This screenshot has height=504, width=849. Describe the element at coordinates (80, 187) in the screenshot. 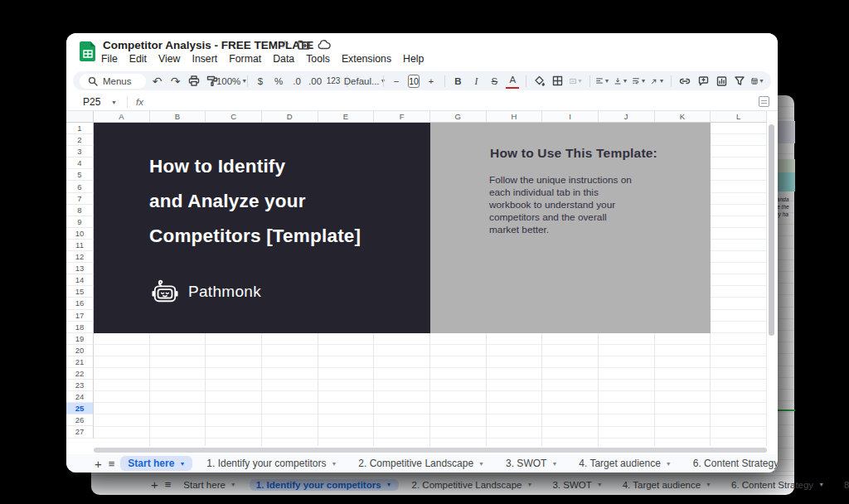

I see `row-header-6: 6` at that location.